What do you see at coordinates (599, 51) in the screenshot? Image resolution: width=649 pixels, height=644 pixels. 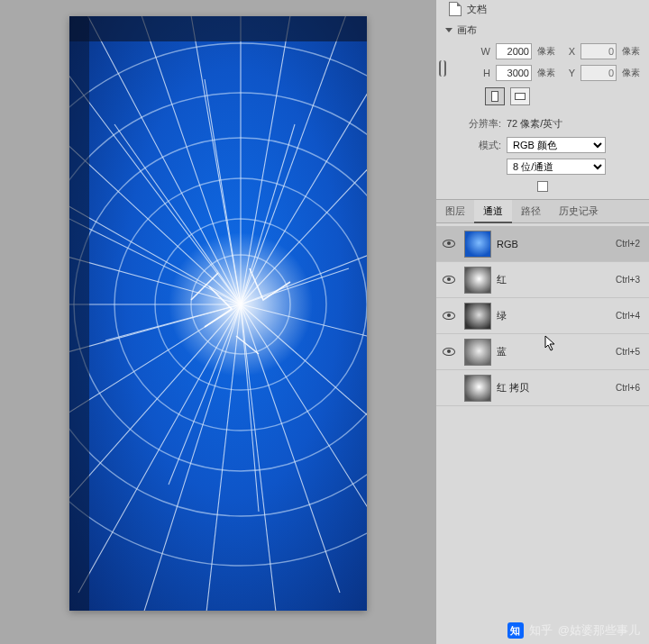 I see `x-input` at bounding box center [599, 51].